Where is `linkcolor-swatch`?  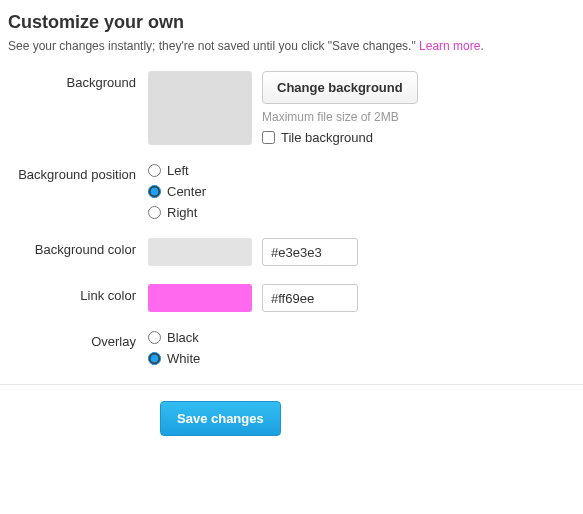
linkcolor-swatch is located at coordinates (200, 298).